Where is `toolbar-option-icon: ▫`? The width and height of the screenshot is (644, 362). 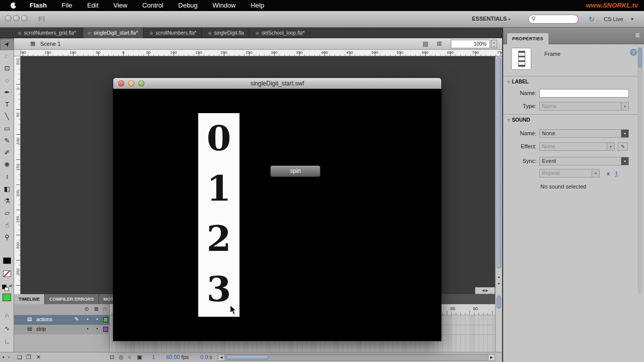 toolbar-option-icon: ▫ is located at coordinates (9, 357).